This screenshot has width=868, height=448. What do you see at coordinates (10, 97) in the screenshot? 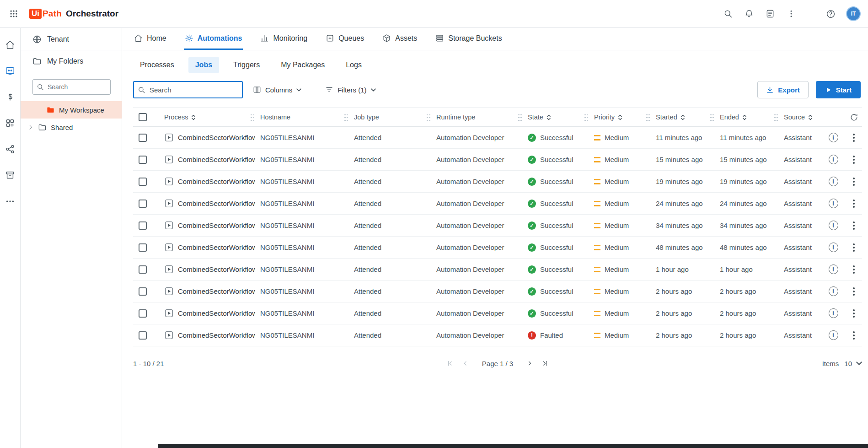
I see `rail-item-transactions` at bounding box center [10, 97].